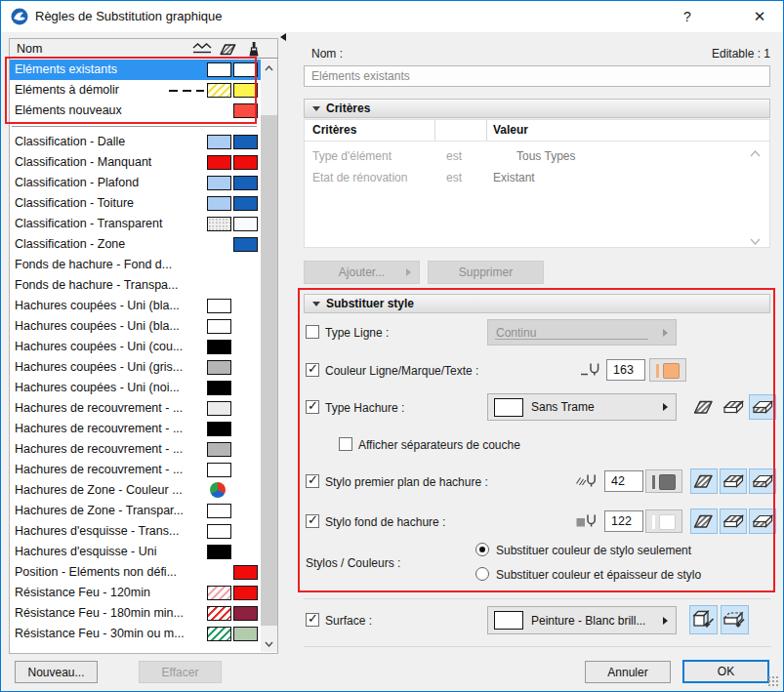 The height and width of the screenshot is (692, 784). I want to click on rule-list-item: Classification - Toiture, so click(135, 203).